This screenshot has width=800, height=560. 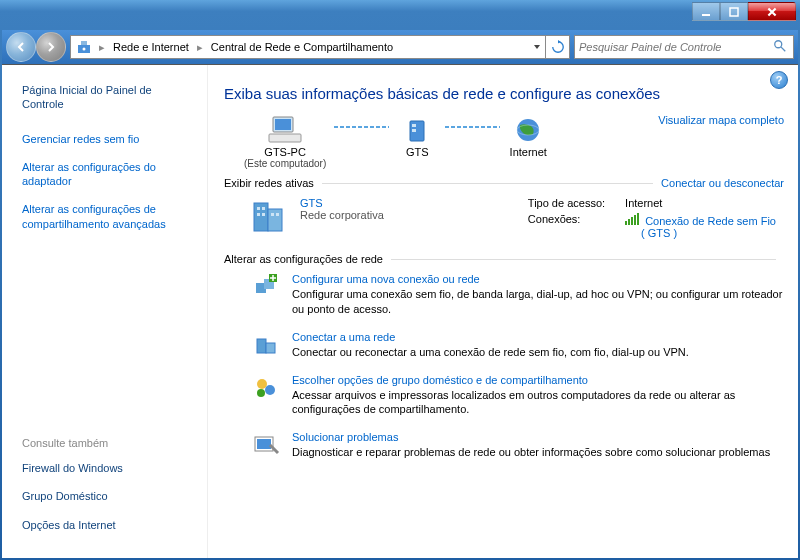 I want to click on maximize-button, so click(x=734, y=12).